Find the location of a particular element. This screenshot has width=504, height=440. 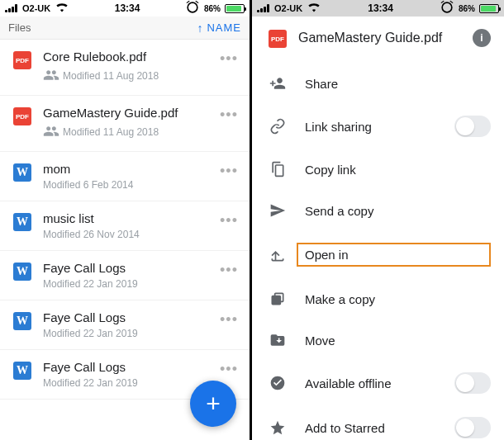

option-label: Send a copy is located at coordinates (398, 211).